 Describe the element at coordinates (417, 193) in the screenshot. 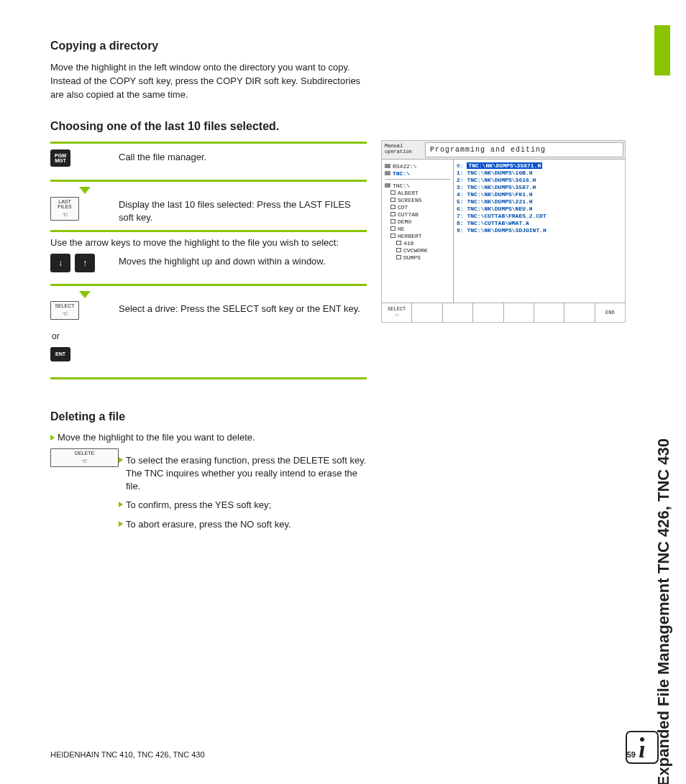

I see `tree-item: ALBERT` at that location.